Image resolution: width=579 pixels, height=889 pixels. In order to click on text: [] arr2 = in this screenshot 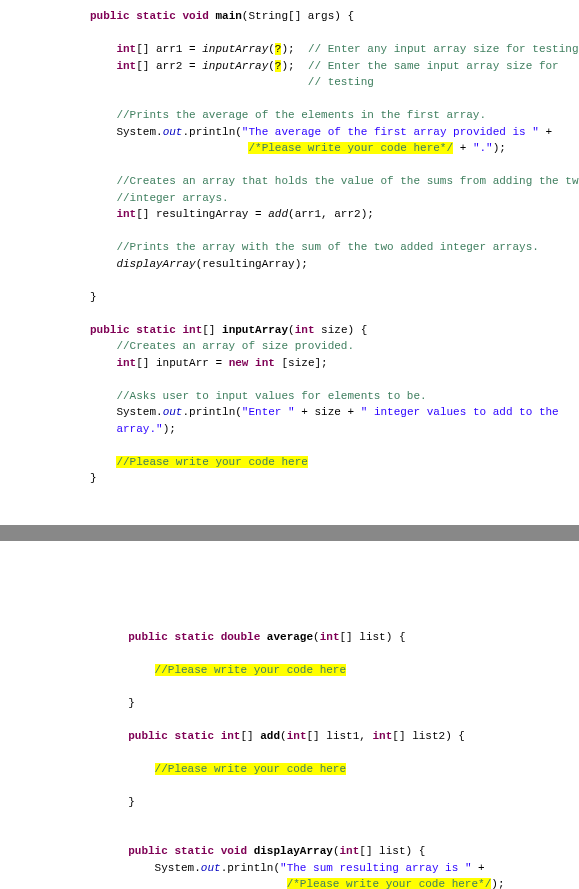, I will do `click(169, 66)`.